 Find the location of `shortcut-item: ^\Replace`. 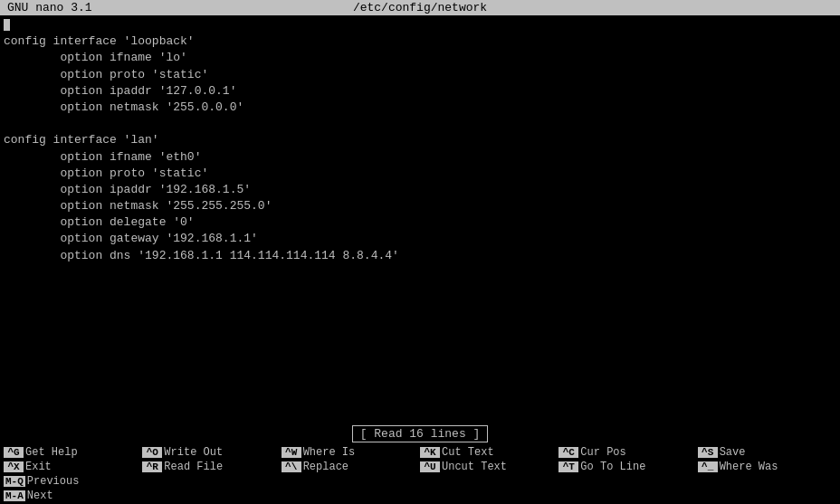

shortcut-item: ^\Replace is located at coordinates (351, 467).